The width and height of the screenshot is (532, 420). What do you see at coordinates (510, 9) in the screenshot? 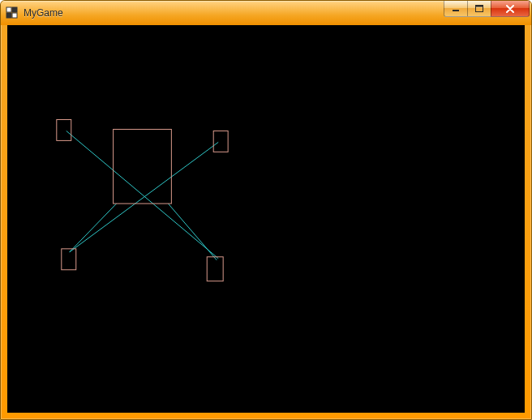
I see `close-button` at bounding box center [510, 9].